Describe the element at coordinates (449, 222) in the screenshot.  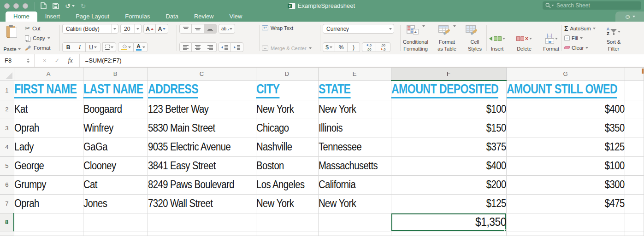
I see `cell-F8-selected: $1,350` at that location.